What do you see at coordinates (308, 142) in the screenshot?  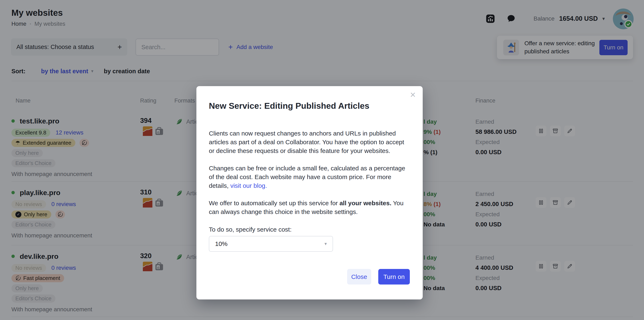 I see `modal-paragraph-1: Clients can now request changes to ancho…` at bounding box center [308, 142].